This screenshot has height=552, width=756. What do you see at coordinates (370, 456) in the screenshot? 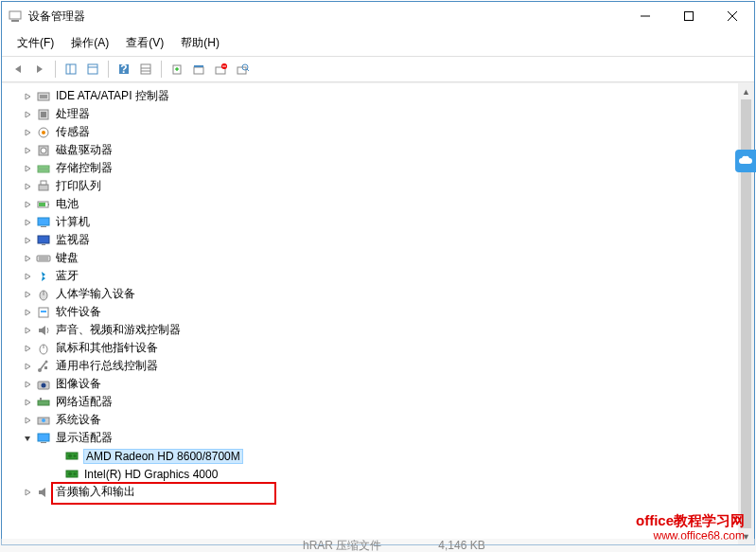
I see `tree-child-node: AMD Radeon HD 8600/8700M` at bounding box center [370, 456].